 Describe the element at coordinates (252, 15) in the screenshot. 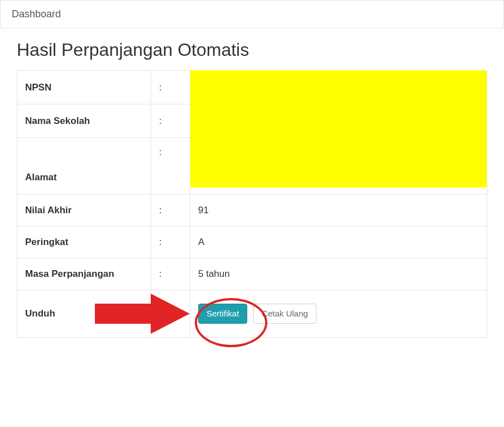

I see `breadcrumb: Dashboard` at that location.